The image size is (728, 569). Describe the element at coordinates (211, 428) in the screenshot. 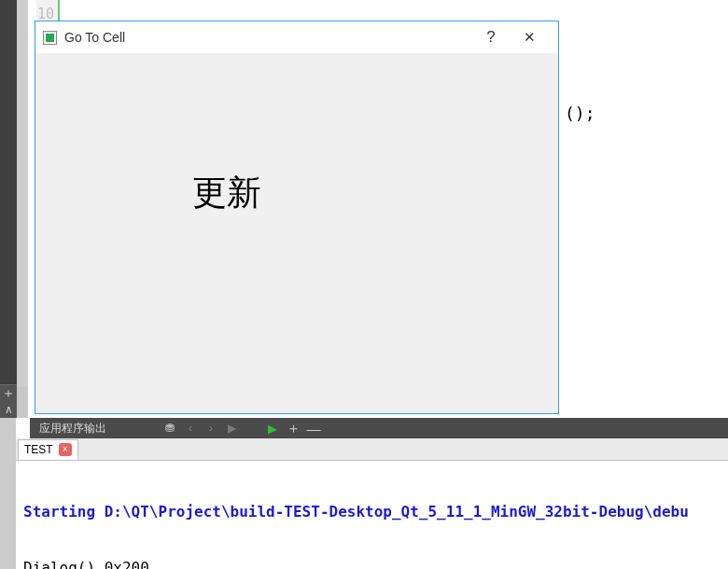

I see `chevron-right-icon: ›` at that location.